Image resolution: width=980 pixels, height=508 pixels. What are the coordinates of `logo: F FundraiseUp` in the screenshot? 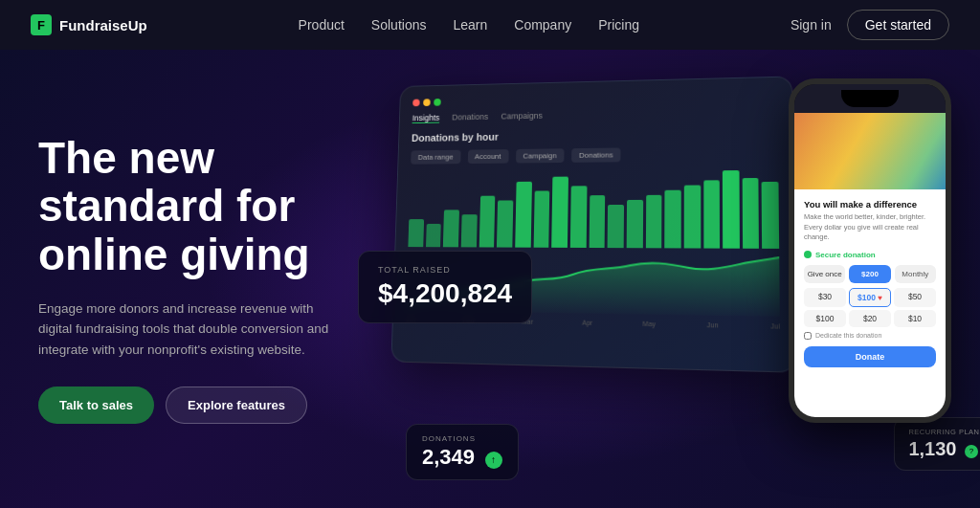 It's located at (89, 25).